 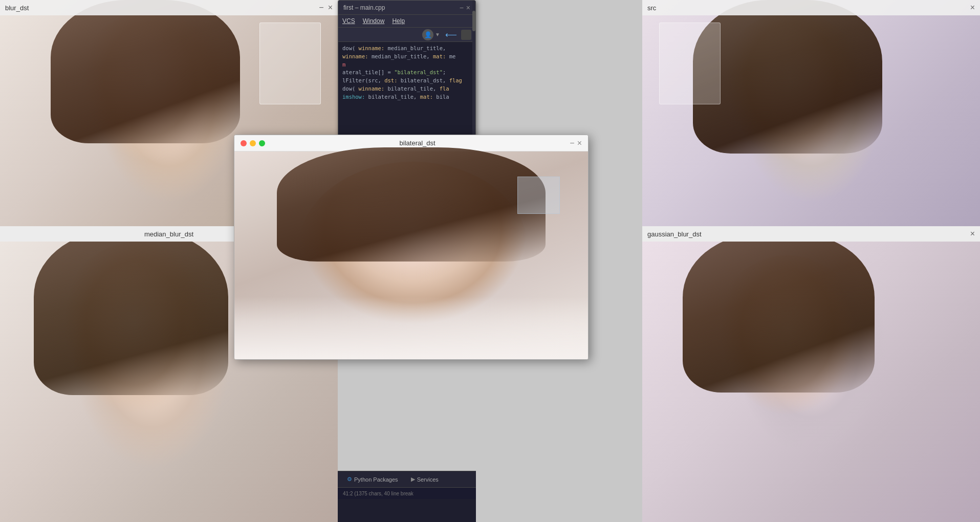 What do you see at coordinates (972, 8) in the screenshot?
I see `src-controls: ×` at bounding box center [972, 8].